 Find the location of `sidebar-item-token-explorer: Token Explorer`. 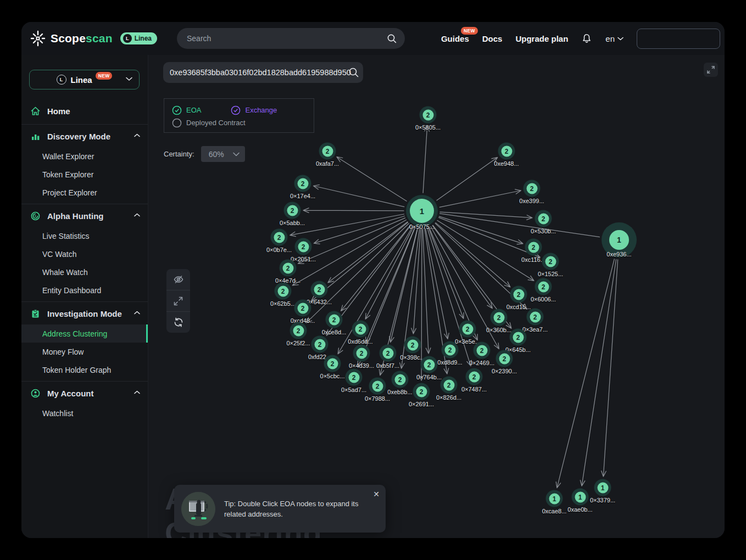

sidebar-item-token-explorer: Token Explorer is located at coordinates (85, 175).